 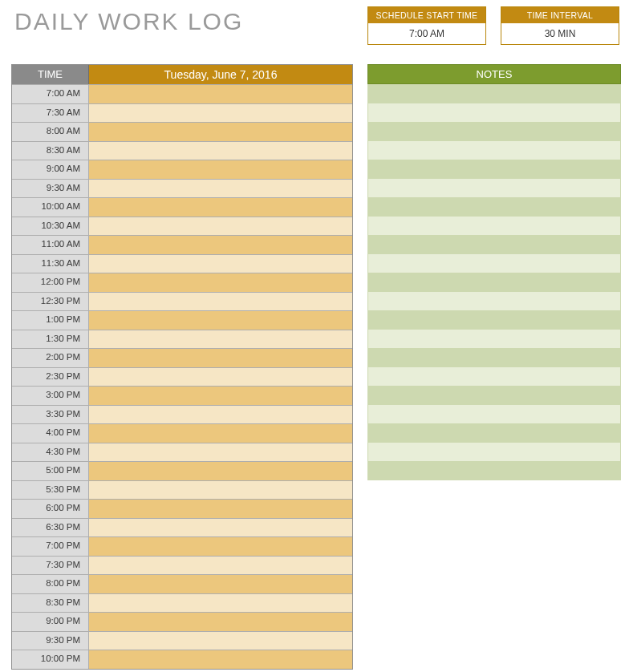 What do you see at coordinates (182, 433) in the screenshot?
I see `schedule-row: 4:00 PM` at bounding box center [182, 433].